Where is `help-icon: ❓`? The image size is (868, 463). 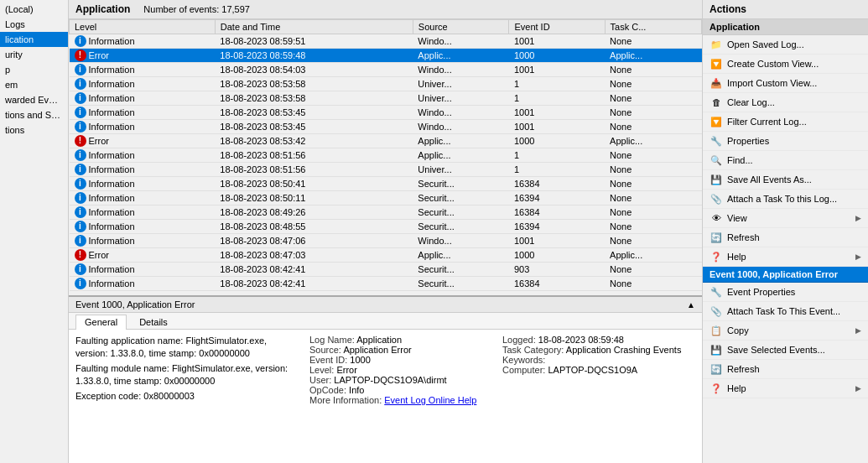 help-icon: ❓ is located at coordinates (716, 388).